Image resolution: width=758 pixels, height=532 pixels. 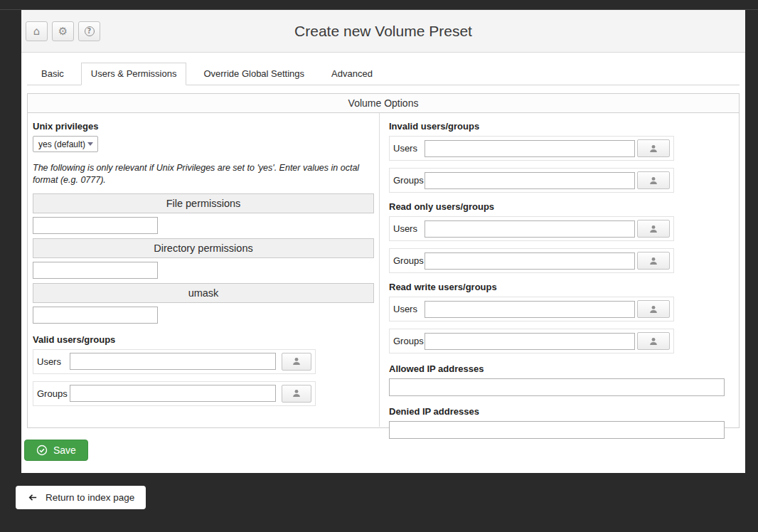 I want to click on read-only-users-row: Users, so click(x=532, y=229).